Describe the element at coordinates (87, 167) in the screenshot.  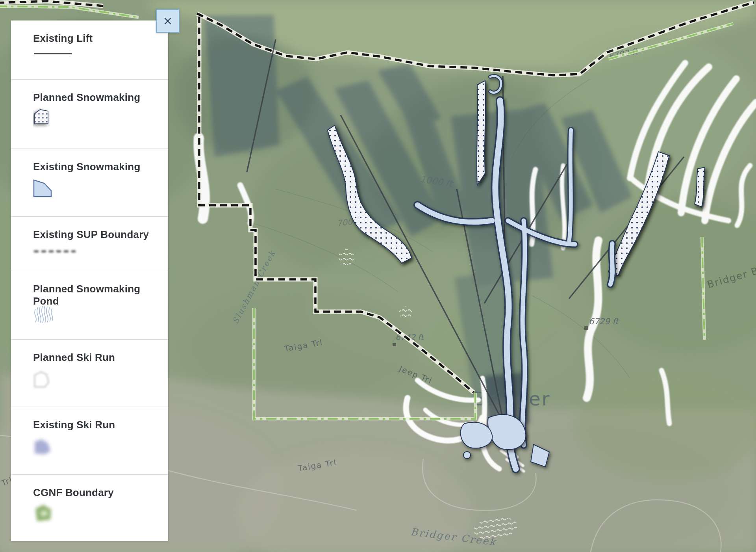
I see `legend-item-label: Existing Snowmaking` at that location.